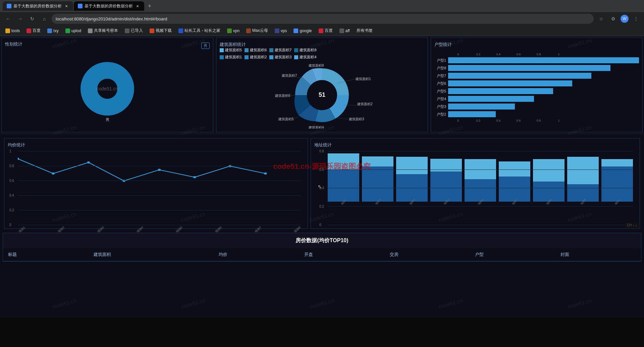 The height and width of the screenshot is (347, 644). I want to click on bookmark-shared-account: 共享账号密本, so click(103, 31).